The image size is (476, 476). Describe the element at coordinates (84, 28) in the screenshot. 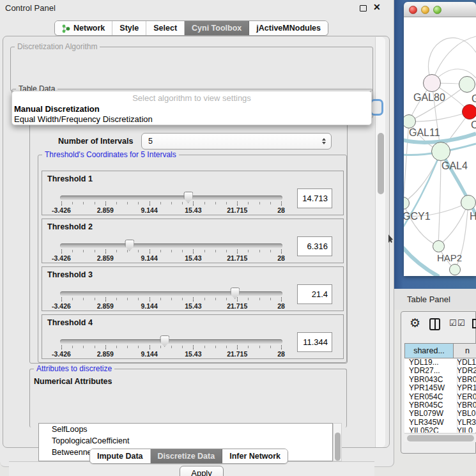

I see `tab-network: Network` at that location.